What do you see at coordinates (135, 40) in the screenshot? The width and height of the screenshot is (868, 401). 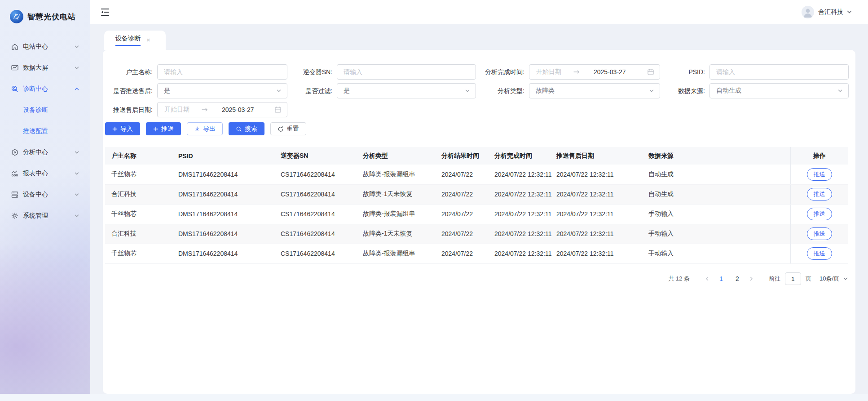 I see `tab-device-diagnosis: 设备诊断 ×` at bounding box center [135, 40].